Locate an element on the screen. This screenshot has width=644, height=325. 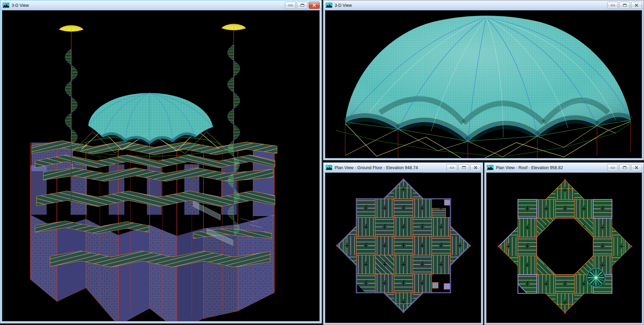
titlebar: Plan View - Ground Floor - Elevation 948… is located at coordinates (403, 167).